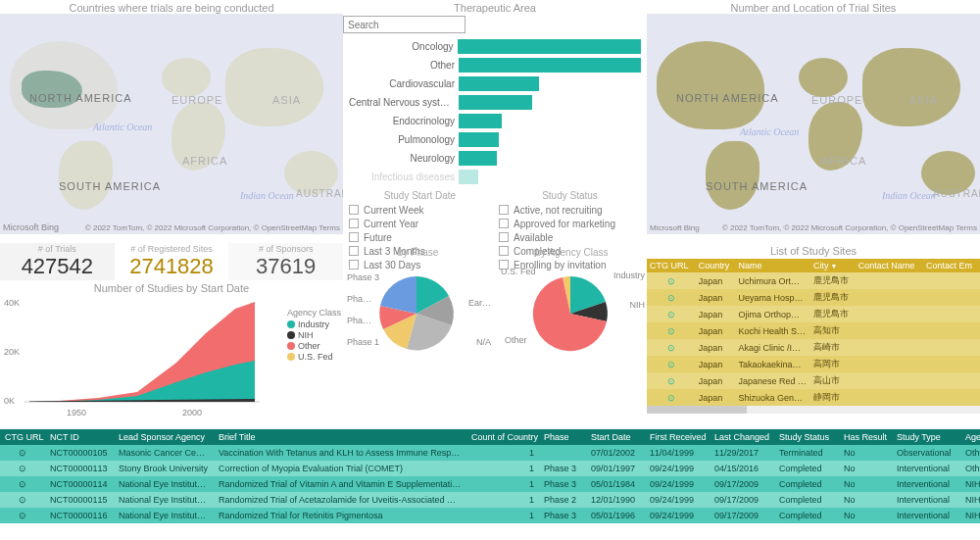 Image resolution: width=980 pixels, height=540 pixels. Describe the element at coordinates (813, 314) in the screenshot. I see `table-row: ⊙JapanOjima Orthop…鹿児島市` at that location.